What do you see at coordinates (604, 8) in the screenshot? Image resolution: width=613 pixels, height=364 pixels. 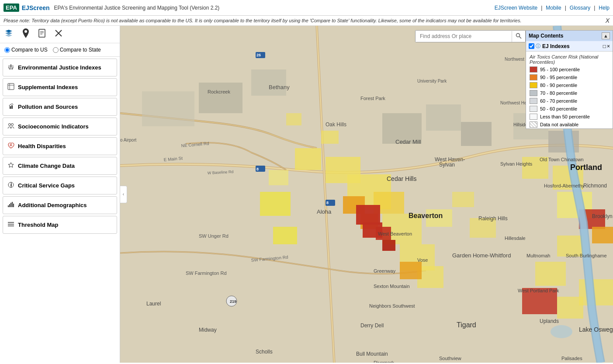 I see `help-link: Help` at bounding box center [604, 8].